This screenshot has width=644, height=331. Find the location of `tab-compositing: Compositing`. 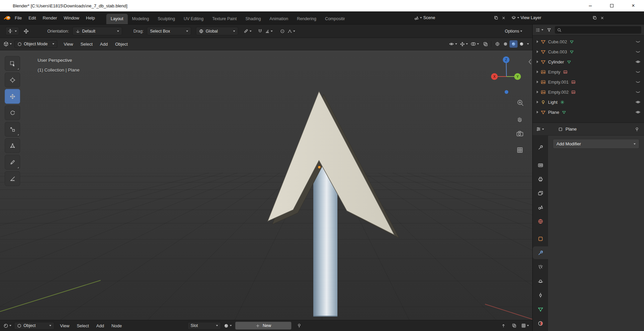

tab-compositing: Compositing is located at coordinates (333, 19).